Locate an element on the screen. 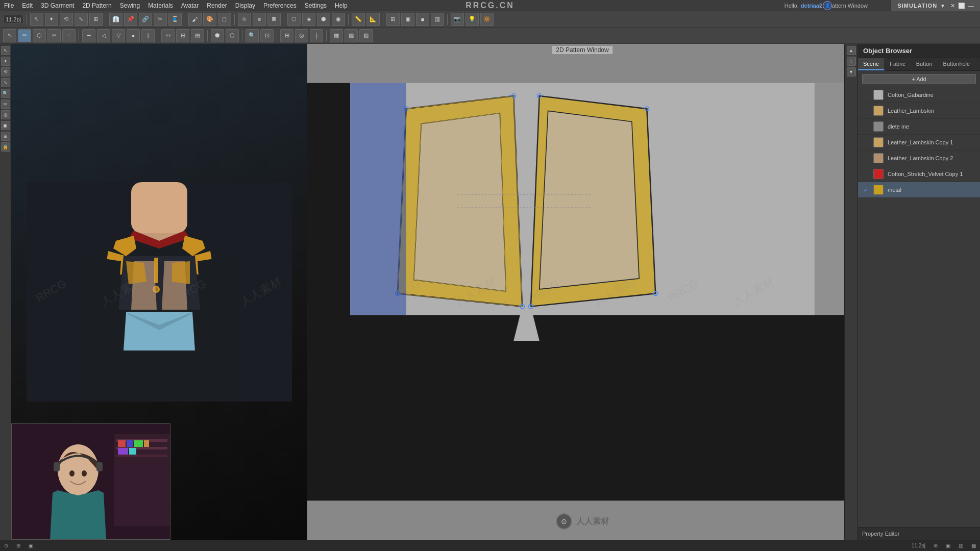 The width and height of the screenshot is (980, 551). select-2d: ↖ is located at coordinates (10, 36).